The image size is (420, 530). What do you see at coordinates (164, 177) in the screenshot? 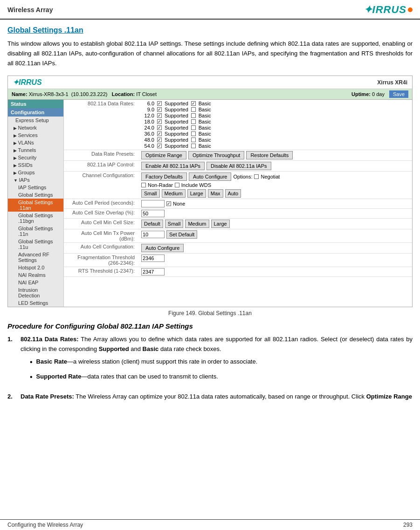
I see `factory-defaults-btn: Factory Defaults` at bounding box center [164, 177].